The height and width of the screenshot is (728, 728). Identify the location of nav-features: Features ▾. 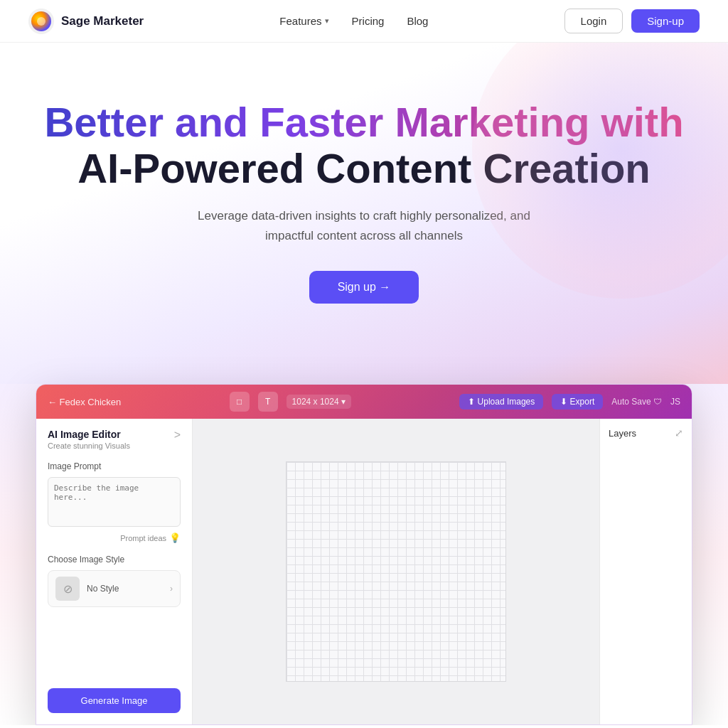
(304, 21).